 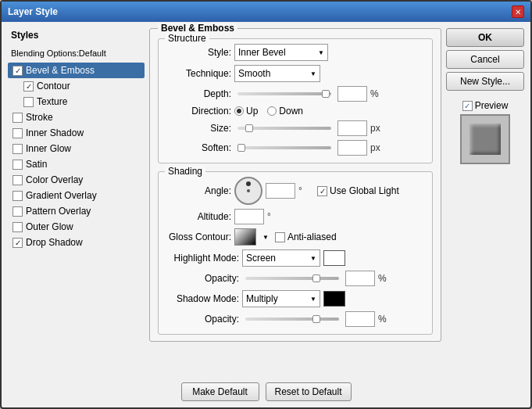 I want to click on altitude-input: 30, so click(x=249, y=217).